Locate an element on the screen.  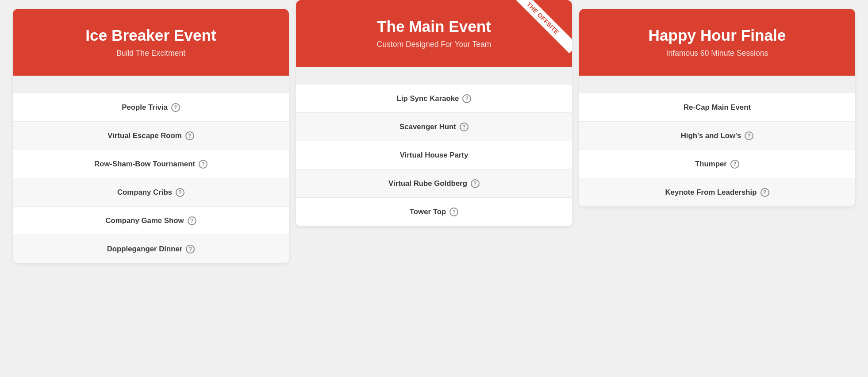
list-item: Virtual House Party is located at coordinates (434, 155).